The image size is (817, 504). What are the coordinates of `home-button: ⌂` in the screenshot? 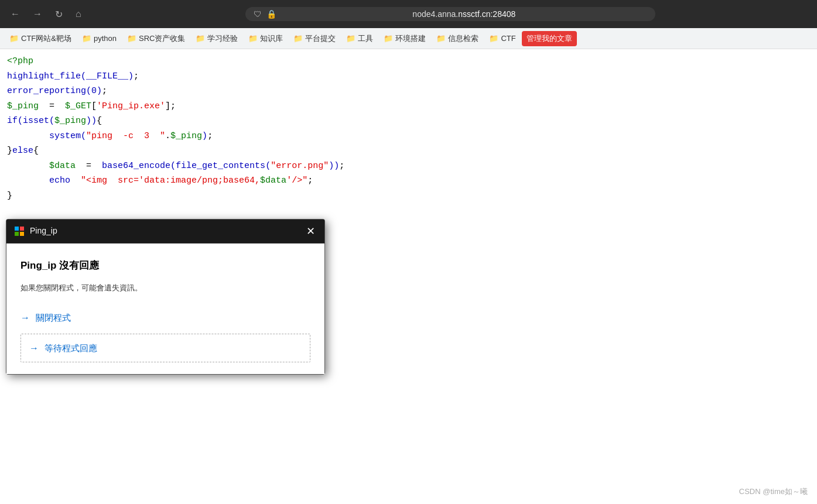 It's located at (78, 14).